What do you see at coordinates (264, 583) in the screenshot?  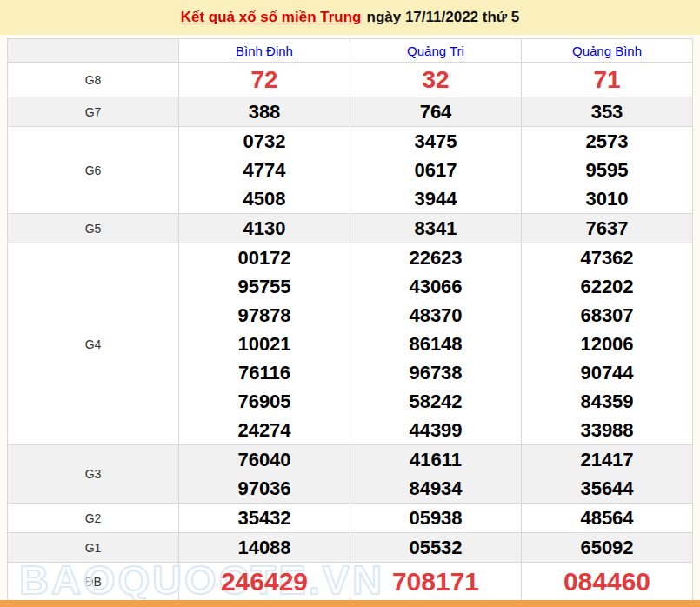 I see `prize-cell: 246429` at bounding box center [264, 583].